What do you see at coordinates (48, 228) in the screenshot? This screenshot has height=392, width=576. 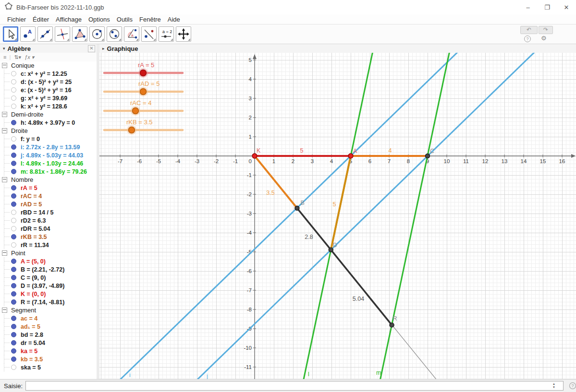 I see `algebra-item: rDR = 5.04` at bounding box center [48, 228].